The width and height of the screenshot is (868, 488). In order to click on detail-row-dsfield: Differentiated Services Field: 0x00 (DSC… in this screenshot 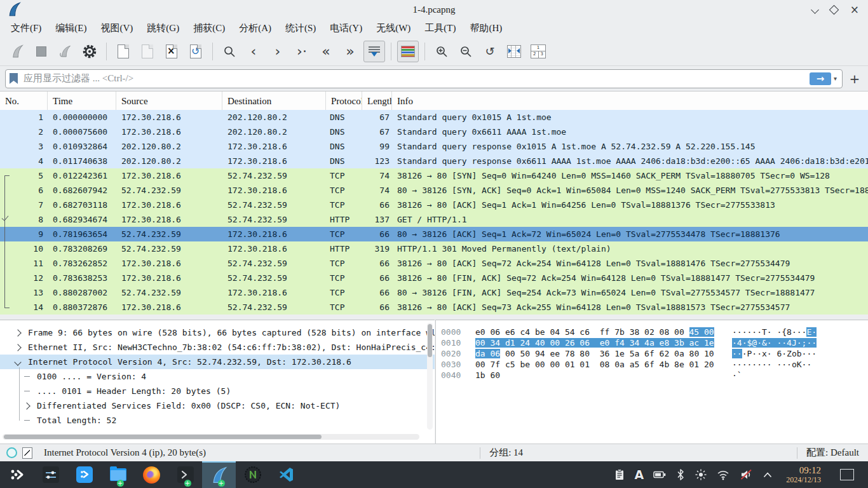, I will do `click(217, 405)`.